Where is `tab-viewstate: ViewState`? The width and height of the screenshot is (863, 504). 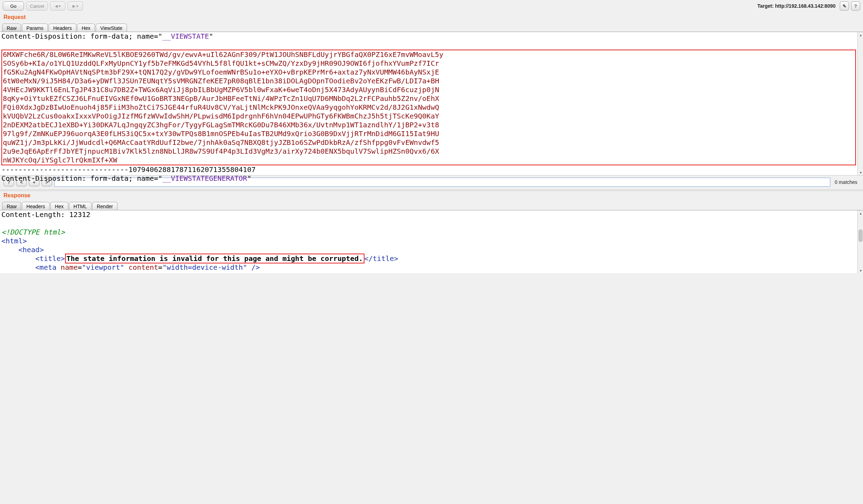
tab-viewstate: ViewState is located at coordinates (111, 28).